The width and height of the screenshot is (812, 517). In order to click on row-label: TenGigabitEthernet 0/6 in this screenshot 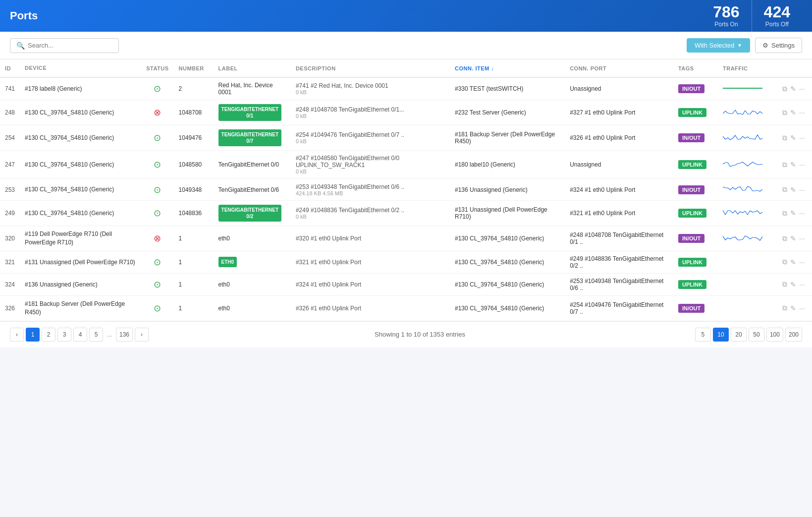, I will do `click(252, 190)`.